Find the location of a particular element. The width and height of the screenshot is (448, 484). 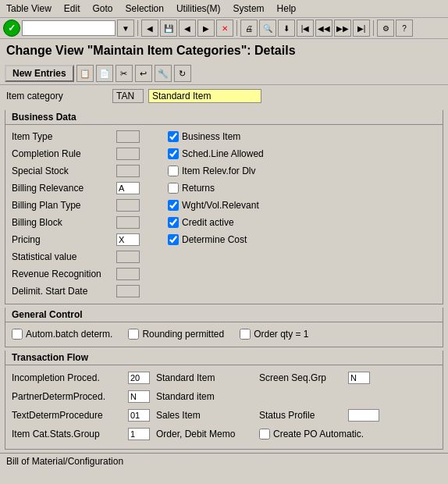

cb-wght-vol: Wght/Vol.Relevant is located at coordinates (302, 205).